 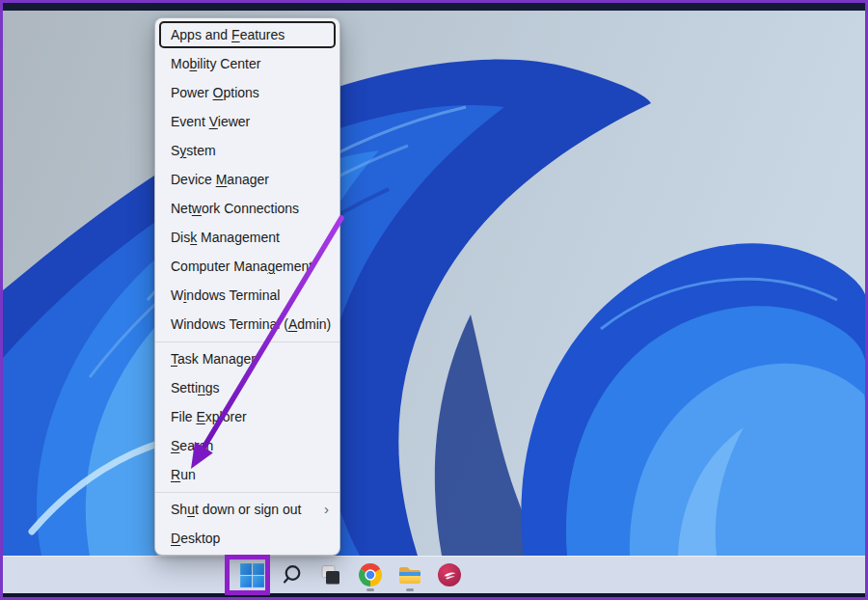 What do you see at coordinates (434, 575) in the screenshot?
I see `taskbar` at bounding box center [434, 575].